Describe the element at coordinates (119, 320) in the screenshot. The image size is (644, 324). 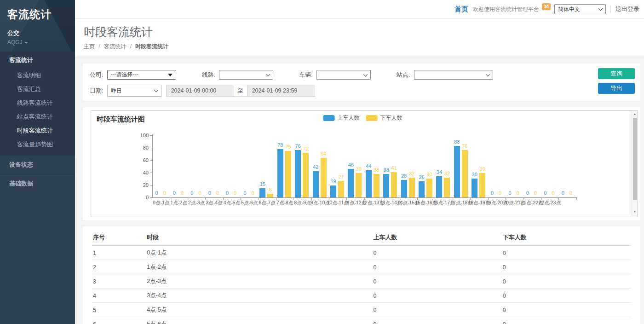
I see `table-cell: 6` at that location.